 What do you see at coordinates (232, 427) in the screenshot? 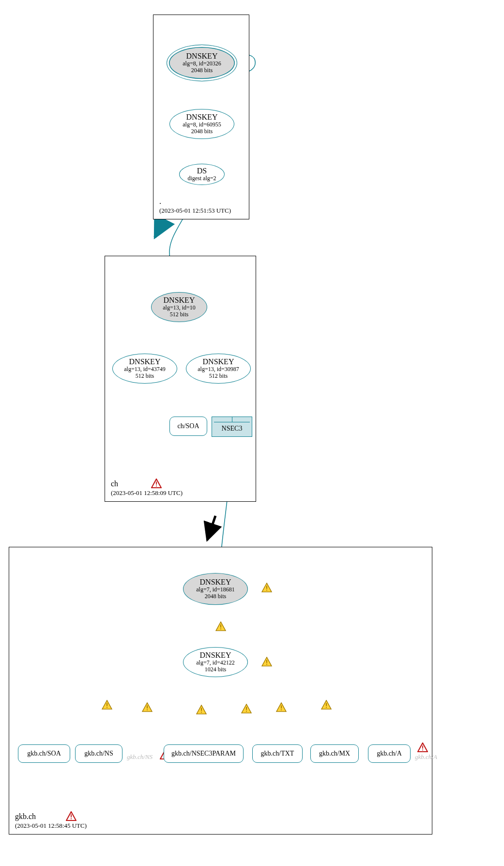
I see `node-ch-nsec3: NSEC3` at bounding box center [232, 427].